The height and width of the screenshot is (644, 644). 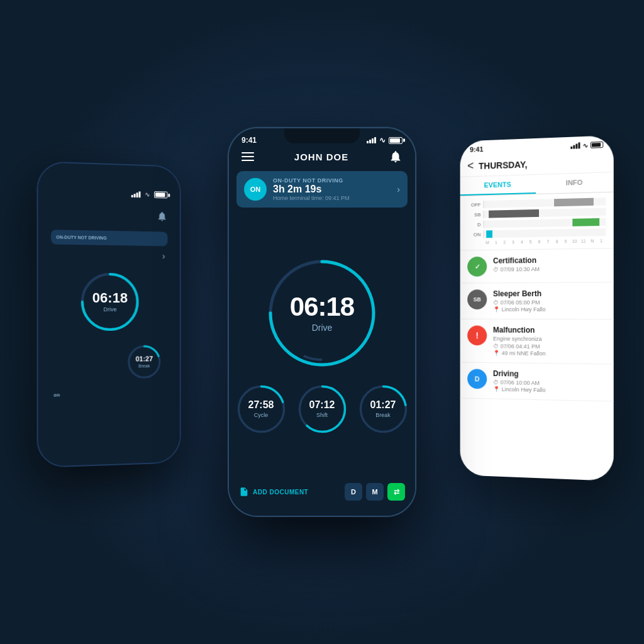 I want to click on bell-icon-center, so click(x=396, y=157).